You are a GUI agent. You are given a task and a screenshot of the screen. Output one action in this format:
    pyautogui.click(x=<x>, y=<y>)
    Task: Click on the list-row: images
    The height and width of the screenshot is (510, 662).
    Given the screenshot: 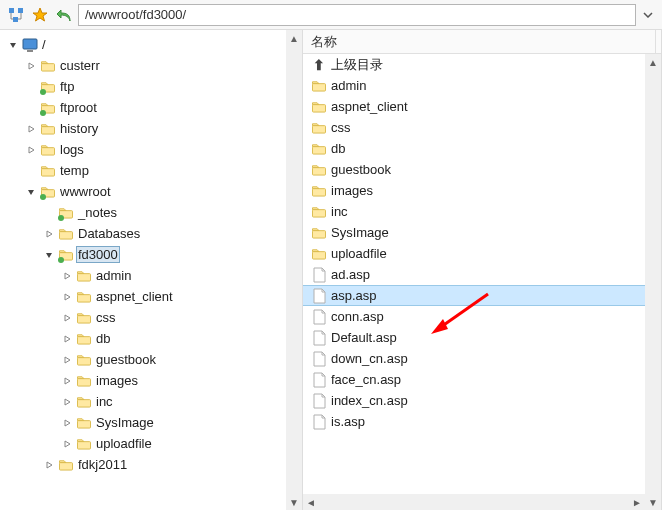 What is the action you would take?
    pyautogui.click(x=482, y=190)
    